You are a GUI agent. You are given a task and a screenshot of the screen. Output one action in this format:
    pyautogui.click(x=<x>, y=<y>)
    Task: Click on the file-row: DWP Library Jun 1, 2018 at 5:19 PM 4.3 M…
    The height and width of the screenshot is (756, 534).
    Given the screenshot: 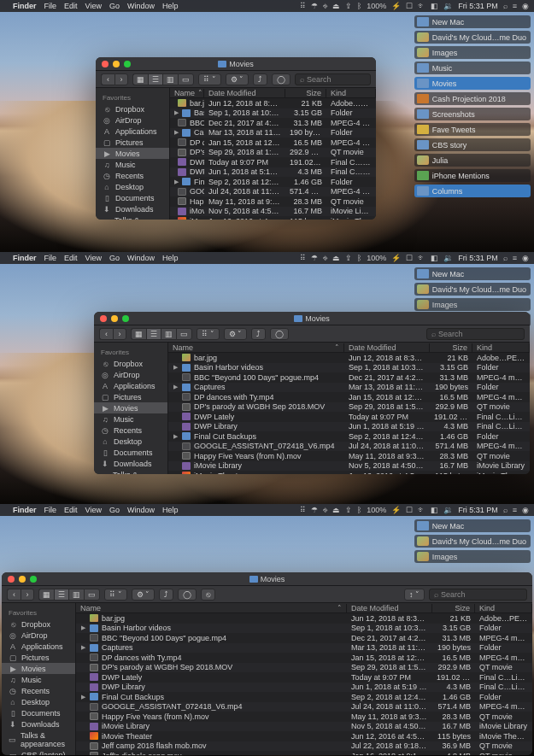 What is the action you would take?
    pyautogui.click(x=349, y=427)
    